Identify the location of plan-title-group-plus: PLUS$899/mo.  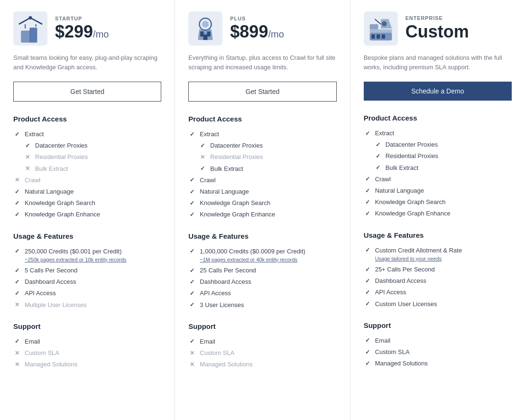
(257, 28).